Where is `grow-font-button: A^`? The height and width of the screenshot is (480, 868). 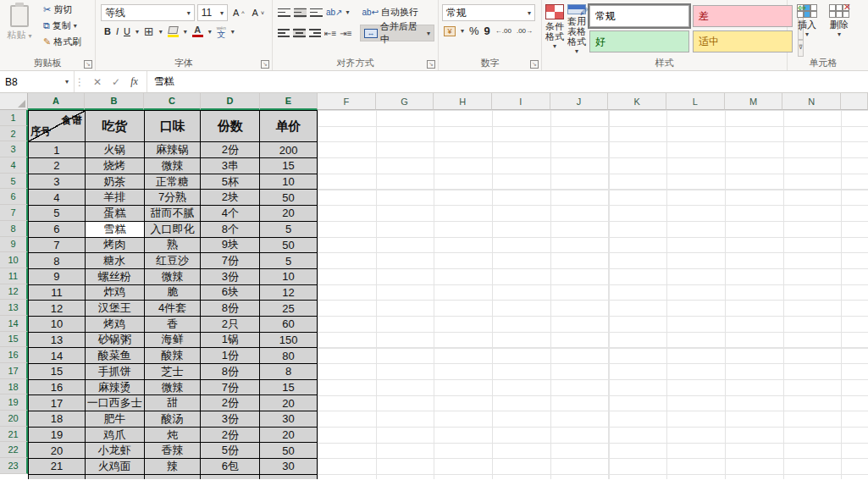 grow-font-button: A^ is located at coordinates (239, 13).